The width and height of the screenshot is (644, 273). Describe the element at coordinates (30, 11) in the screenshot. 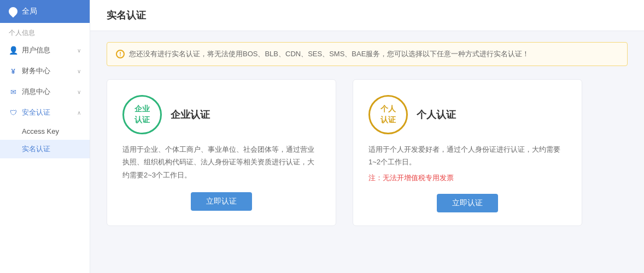

I see `sidebar-top-label: 全局` at that location.